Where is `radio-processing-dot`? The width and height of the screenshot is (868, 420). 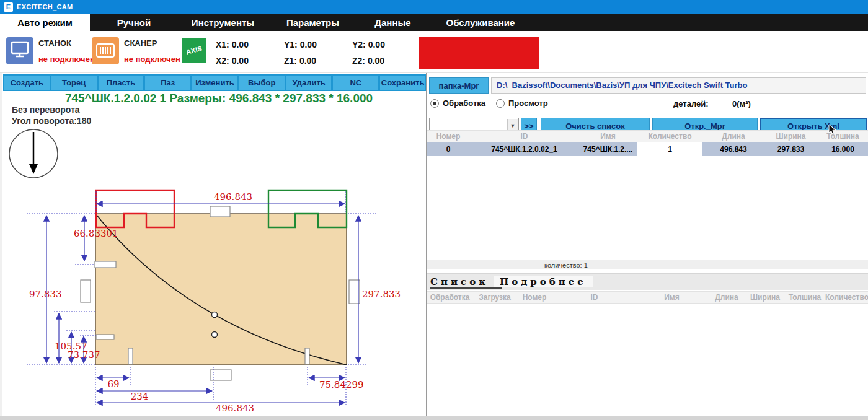
radio-processing-dot is located at coordinates (435, 103).